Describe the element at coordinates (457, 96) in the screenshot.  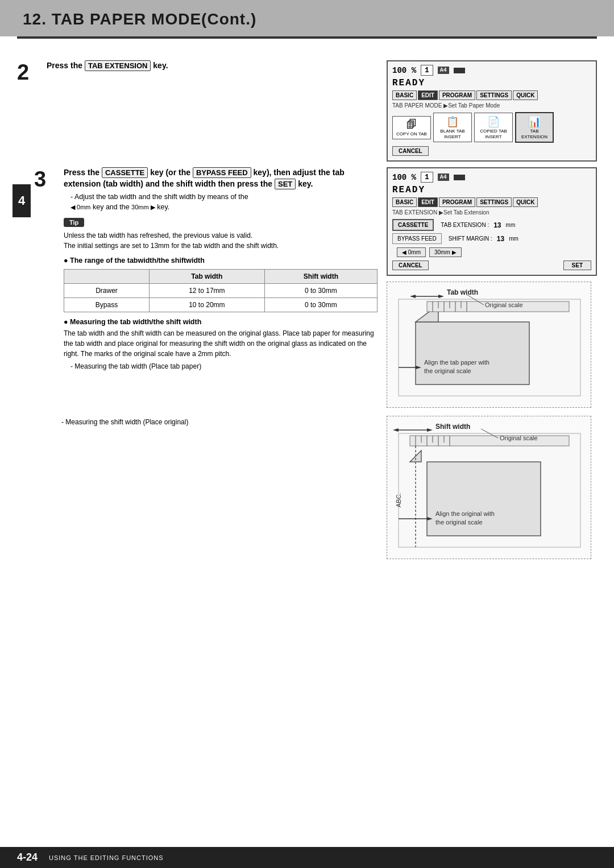
I see `tab-program: PROGRAM` at that location.